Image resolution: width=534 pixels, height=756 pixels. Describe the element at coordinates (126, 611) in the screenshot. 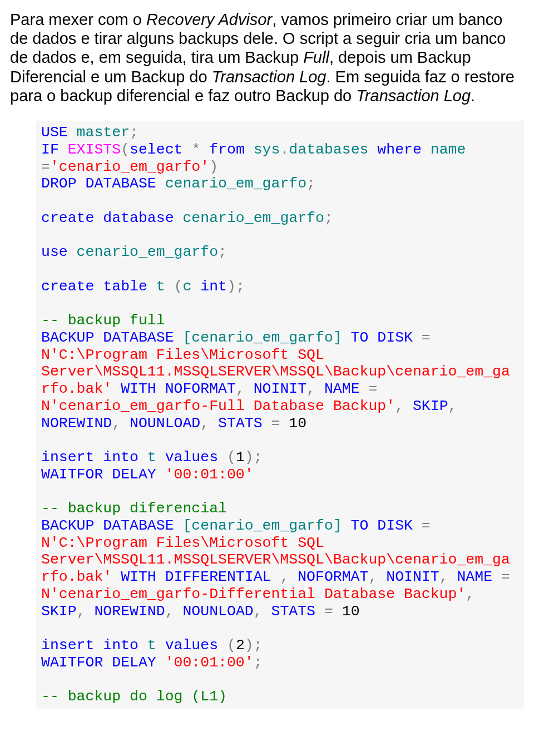

I see `kw-norewind: NOREWIND` at that location.